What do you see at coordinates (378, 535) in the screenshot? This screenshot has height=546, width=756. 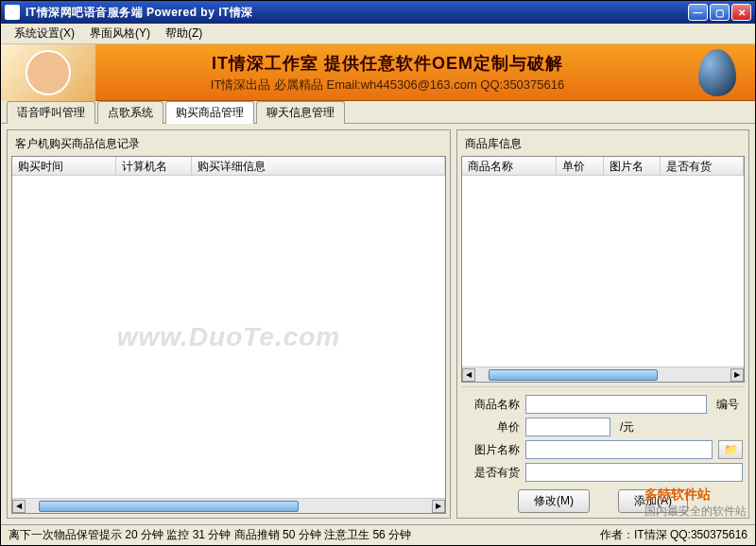 I see `statusbar: 离下一次物品保管提示 20 分钟 监控 31 分钟 商品推销 50 分钟 注意卫…` at bounding box center [378, 535].